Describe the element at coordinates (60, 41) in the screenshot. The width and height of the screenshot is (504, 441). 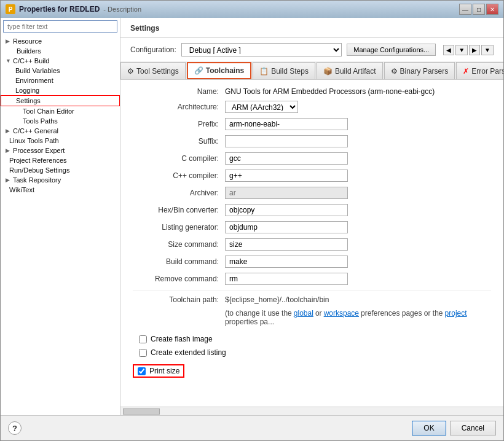
I see `sidebar-item-resource: ▶ Resource` at that location.